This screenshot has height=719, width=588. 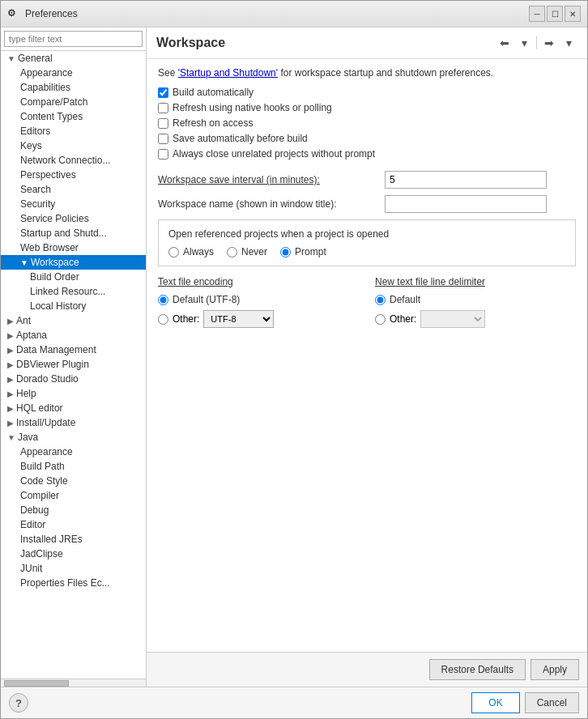 I want to click on description-text: See 'Startup and Shutdown' for workspace…, so click(x=367, y=73).